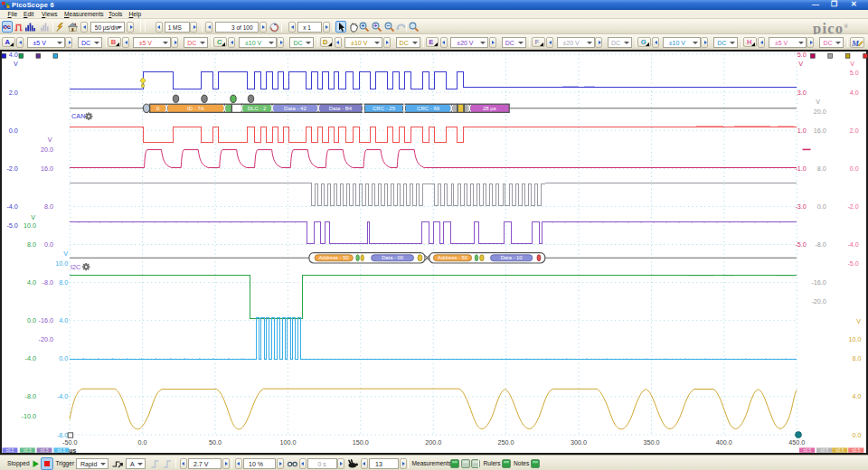 The width and height of the screenshot is (868, 470). I want to click on svg-text: 250.0, so click(506, 443).